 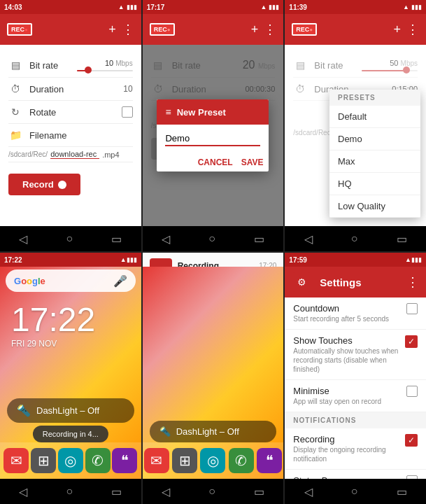 What do you see at coordinates (402, 239) in the screenshot?
I see `s3-recents-btn: ▭` at bounding box center [402, 239].